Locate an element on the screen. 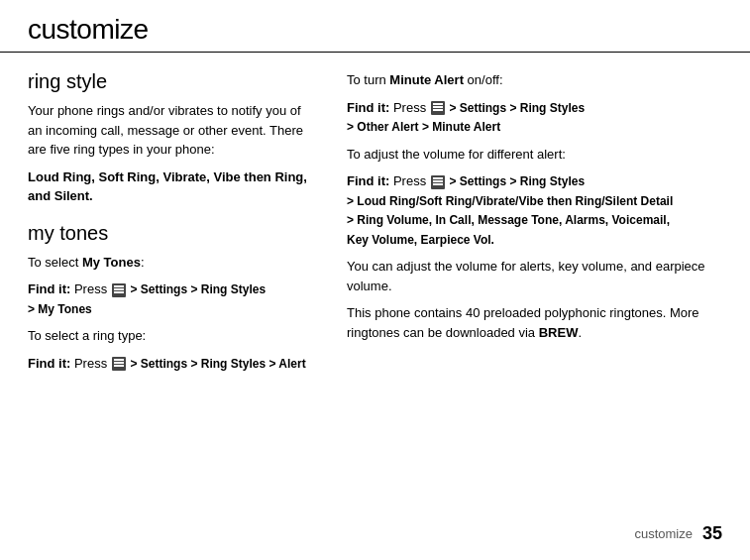 This screenshot has width=750, height=560. volume-menu1: > Settings > Ring Styles is located at coordinates (517, 181).